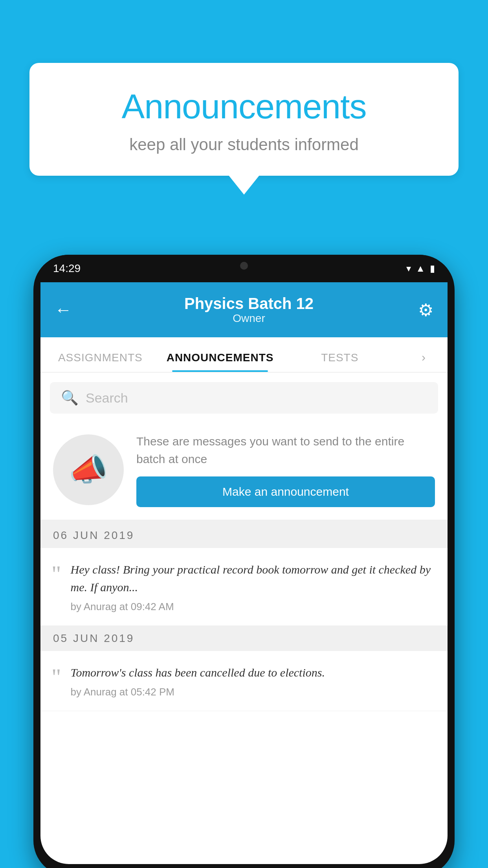  I want to click on tabs-bar: ASSIGNMENTS ANNOUNCEMENTS TESTS ›, so click(244, 355).